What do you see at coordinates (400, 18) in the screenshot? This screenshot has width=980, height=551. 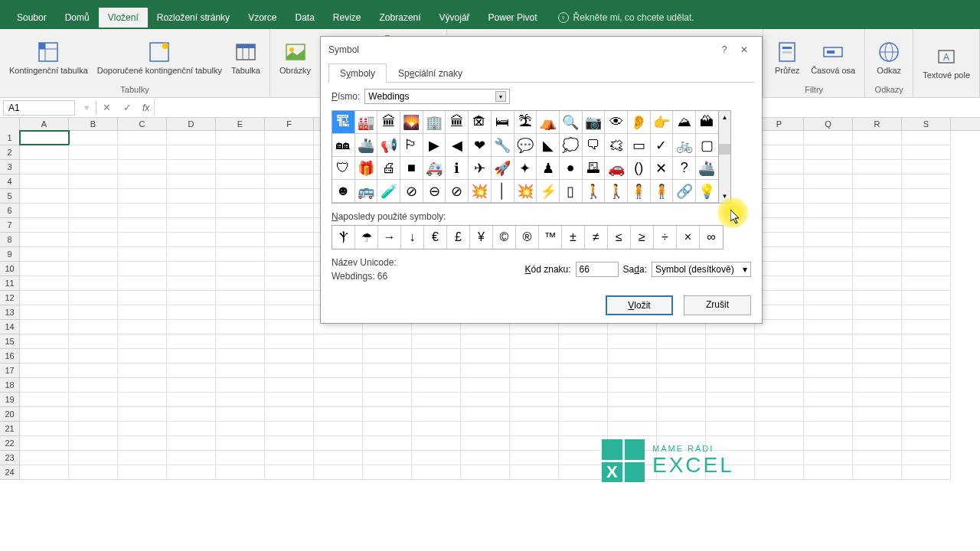 I see `tab-zobrazeni: Zobrazení` at bounding box center [400, 18].